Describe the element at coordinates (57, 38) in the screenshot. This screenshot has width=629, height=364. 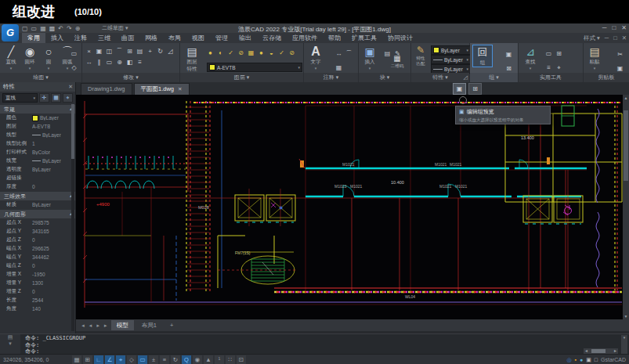
I see `ribbon-tab: 插入` at that location.